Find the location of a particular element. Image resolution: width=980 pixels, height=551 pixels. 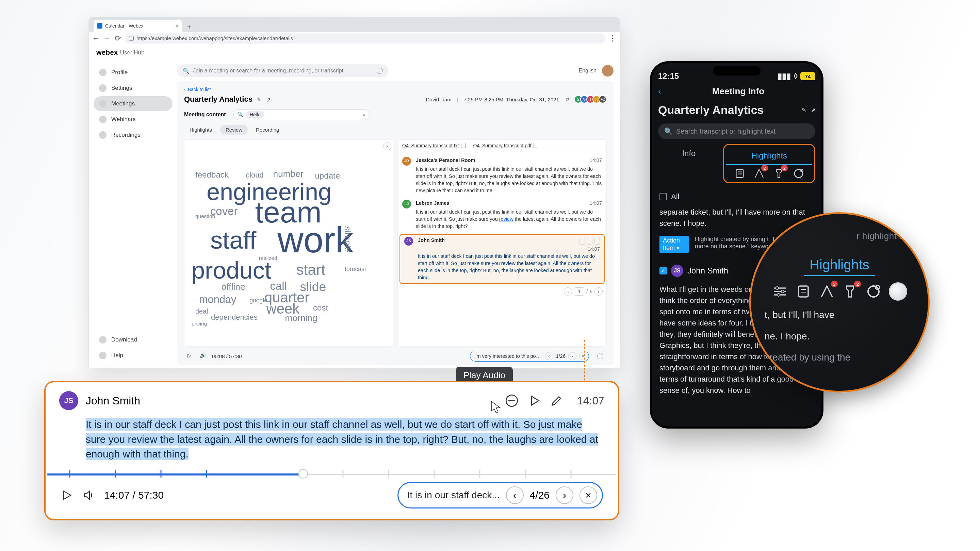

tab-recording: Recording is located at coordinates (267, 130).